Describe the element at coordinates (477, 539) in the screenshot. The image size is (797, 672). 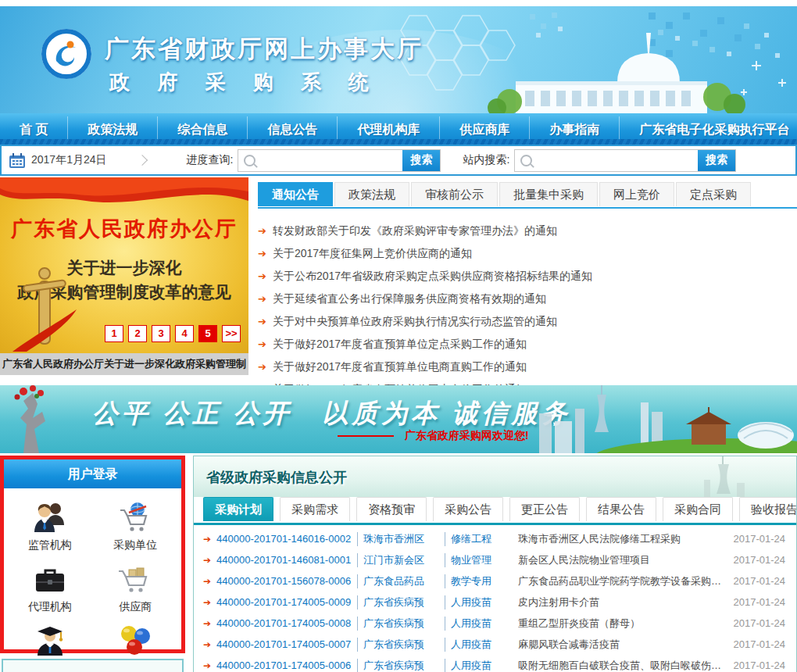
I see `row-category-link: 修缮工程` at that location.